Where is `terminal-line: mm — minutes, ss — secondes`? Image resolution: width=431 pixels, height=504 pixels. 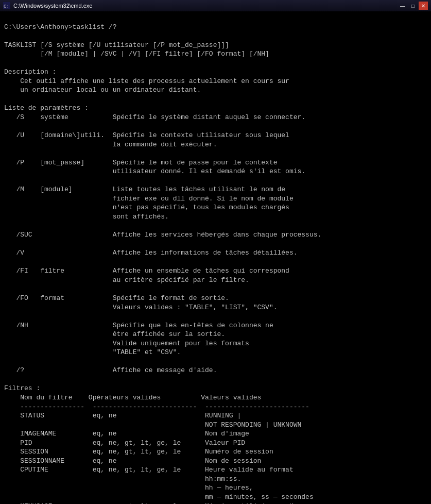 terminal-line: mm — minutes, ss — secondes is located at coordinates (215, 497).